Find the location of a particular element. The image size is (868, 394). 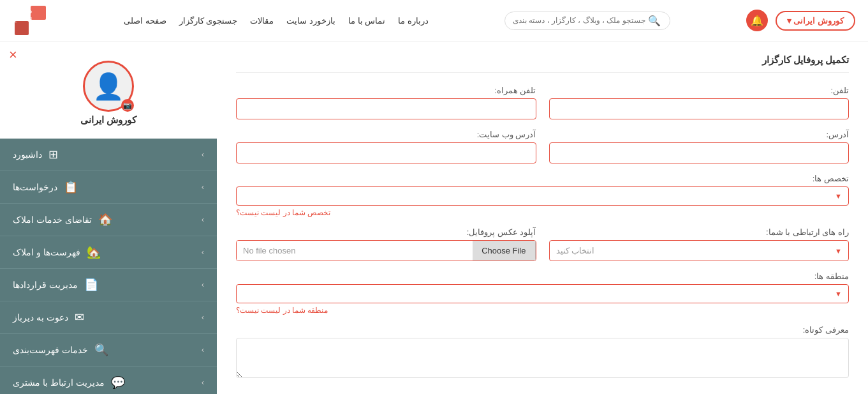

form-title: تکمیل پروفایل کارگزار is located at coordinates (542, 64).